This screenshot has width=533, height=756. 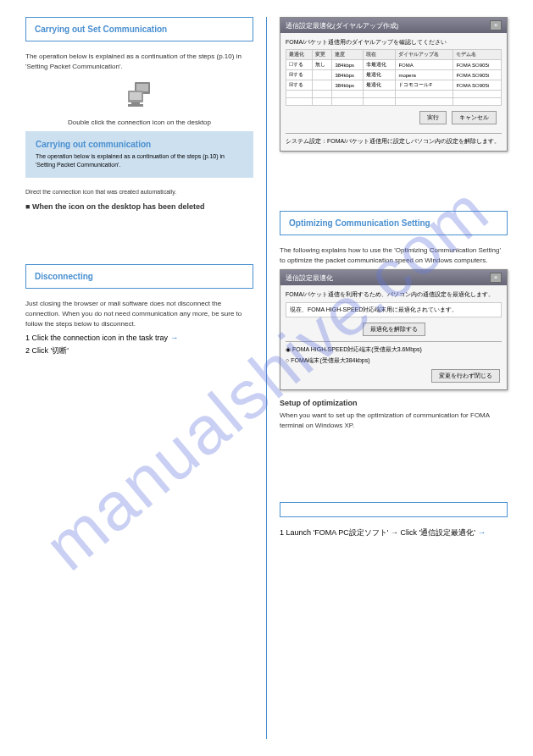 I want to click on dialog1-title-text: 通信設定最適化(ダイヤルアップ作成), so click(x=342, y=25).